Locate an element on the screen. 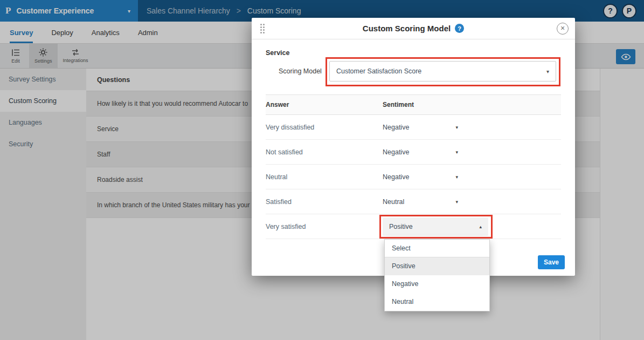 This screenshot has width=644, height=340. answer-row: Very satisfied Positive ▴ is located at coordinates (413, 227).